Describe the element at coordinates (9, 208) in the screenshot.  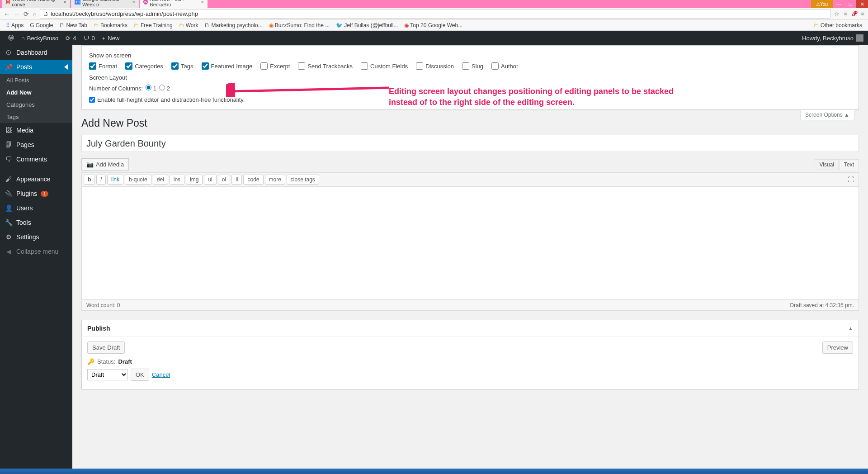
I see `user-icon: 👤` at that location.